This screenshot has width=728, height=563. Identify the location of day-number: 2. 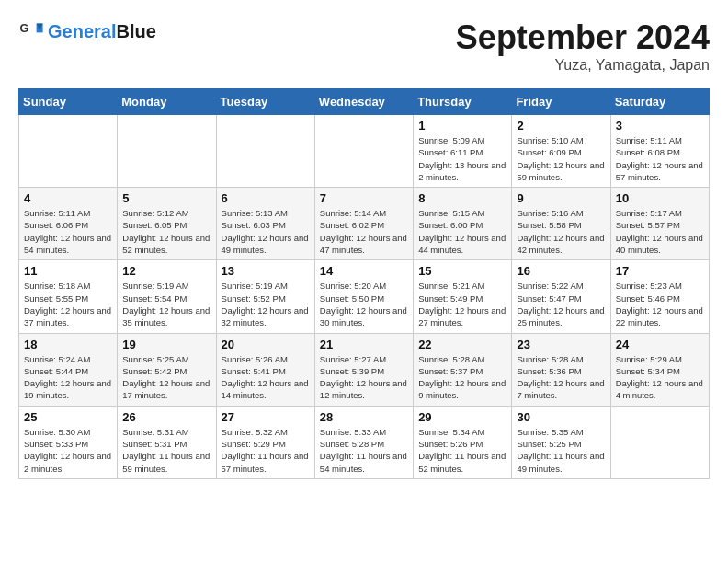
(561, 125).